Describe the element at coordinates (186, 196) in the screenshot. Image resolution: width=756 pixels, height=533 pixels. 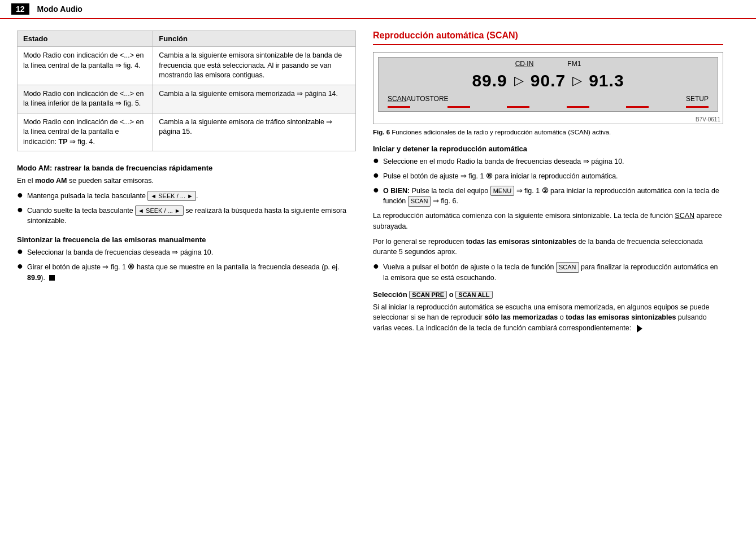
I see `bullet-item-1: ● Mantenga pulsada la tecla basculante ◄…` at that location.